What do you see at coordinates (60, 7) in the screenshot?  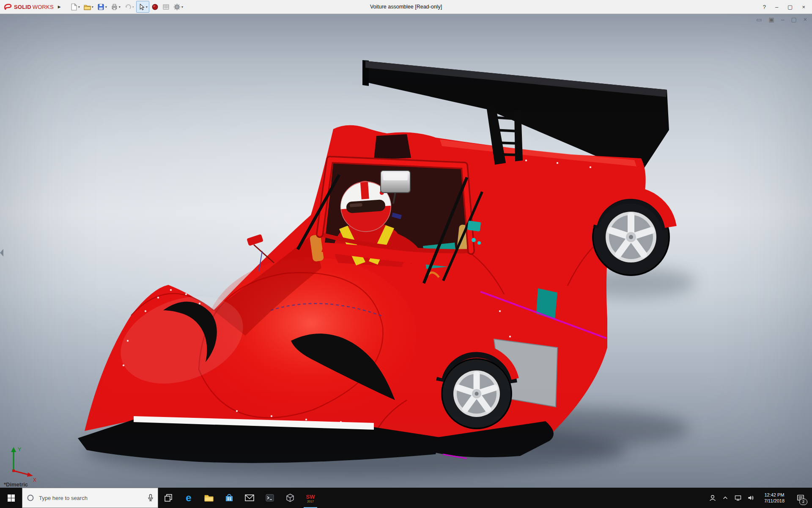 I see `menu-expand-arrow: ▶` at bounding box center [60, 7].